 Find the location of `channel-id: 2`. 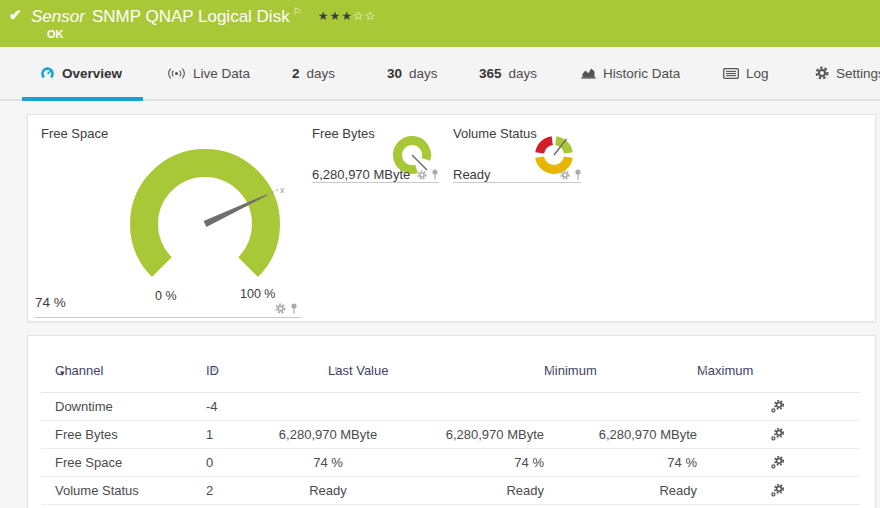

channel-id: 2 is located at coordinates (210, 490).